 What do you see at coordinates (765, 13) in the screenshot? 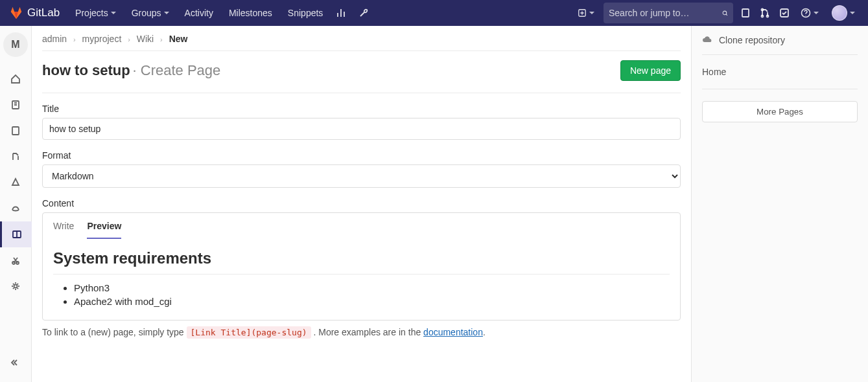
I see `merge-requests-icon` at bounding box center [765, 13].